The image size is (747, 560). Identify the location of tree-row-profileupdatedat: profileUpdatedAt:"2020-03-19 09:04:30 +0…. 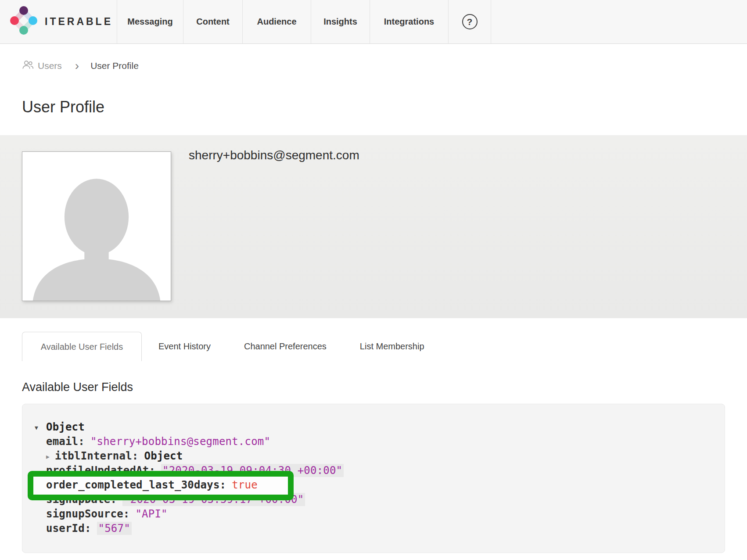
(385, 470).